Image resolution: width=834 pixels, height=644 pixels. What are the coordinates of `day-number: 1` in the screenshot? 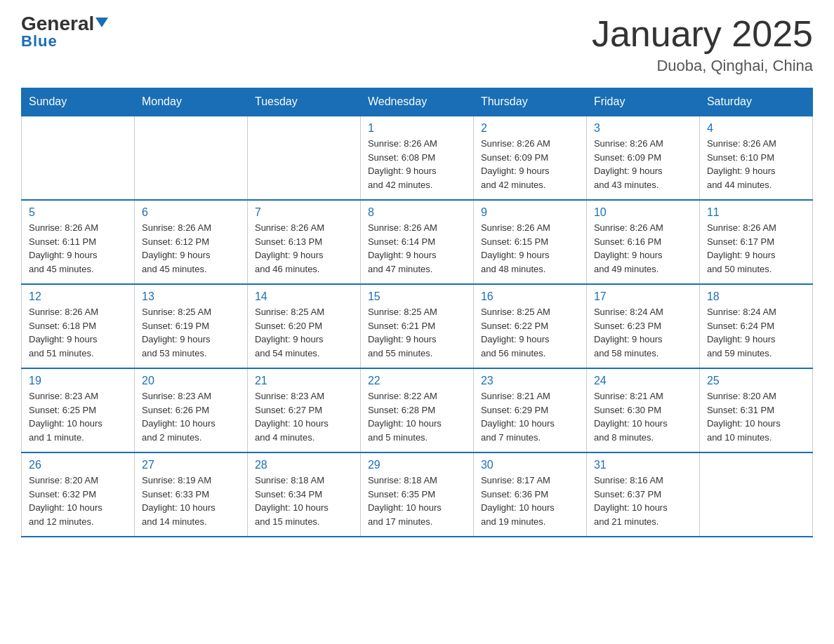 It's located at (417, 128).